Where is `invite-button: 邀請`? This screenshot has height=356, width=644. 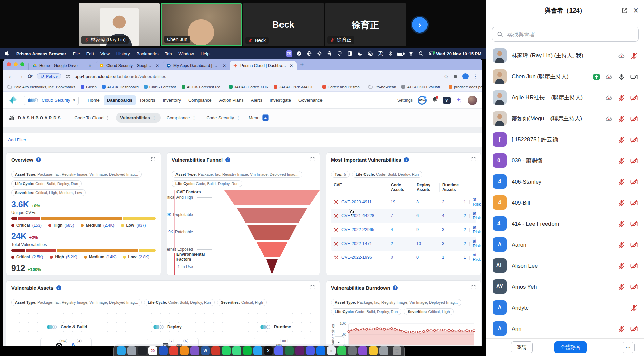 invite-button: 邀請 is located at coordinates (522, 348).